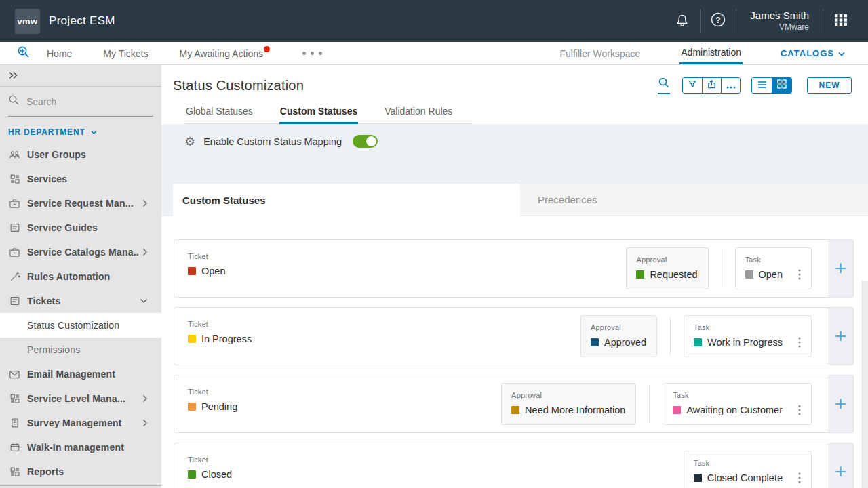  Describe the element at coordinates (747, 469) in the screenshot. I see `task-status-card: Task Closed Complete` at that location.